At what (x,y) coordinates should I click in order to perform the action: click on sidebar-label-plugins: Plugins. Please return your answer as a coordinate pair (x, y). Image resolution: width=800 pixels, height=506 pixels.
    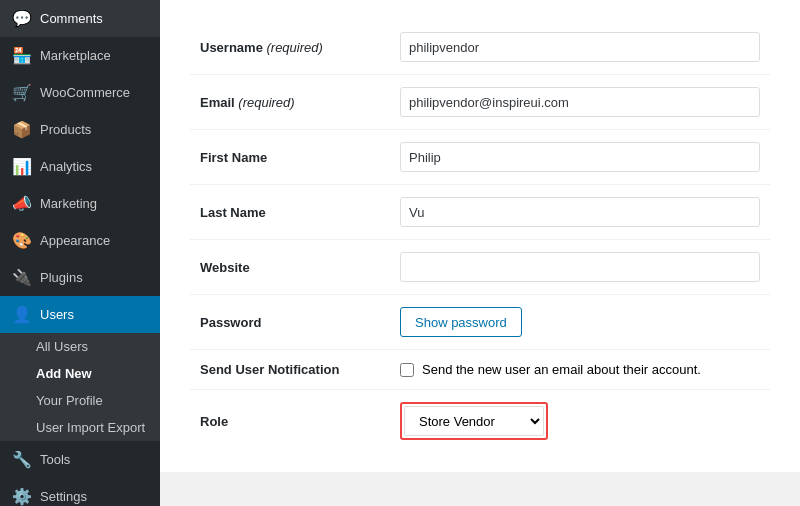
    Looking at the image, I should click on (62, 278).